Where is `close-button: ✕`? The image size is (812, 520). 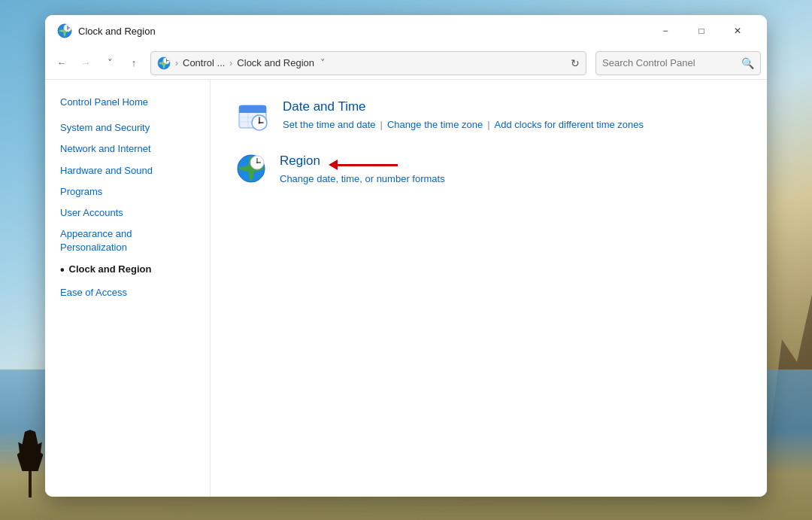
close-button: ✕ is located at coordinates (738, 31).